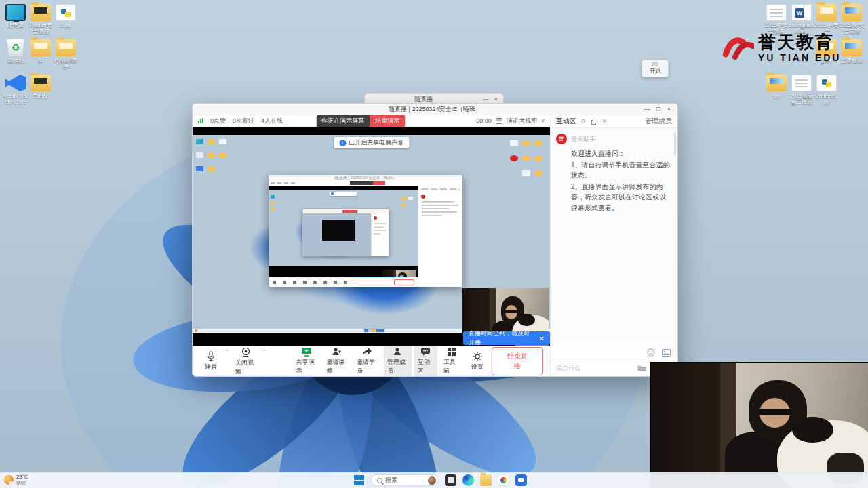 The width and height of the screenshot is (868, 488). I want to click on recycle-bin-icon: ♻, so click(16, 47).